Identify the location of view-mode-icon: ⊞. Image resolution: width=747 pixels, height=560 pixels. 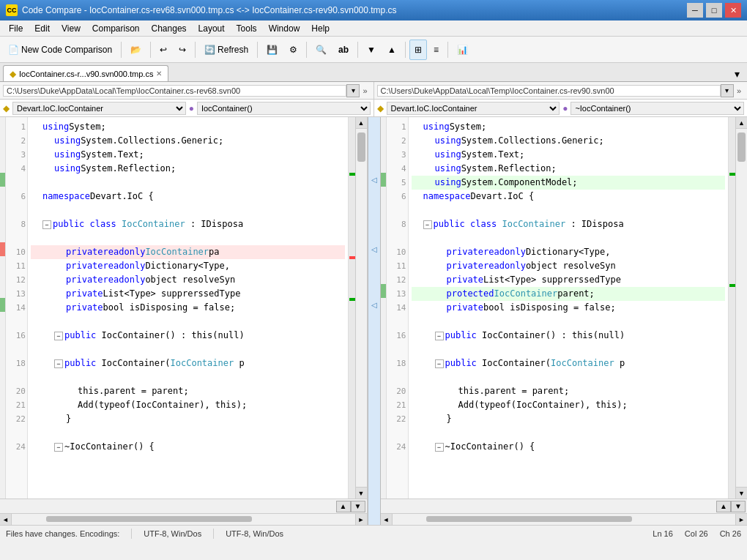
(418, 50).